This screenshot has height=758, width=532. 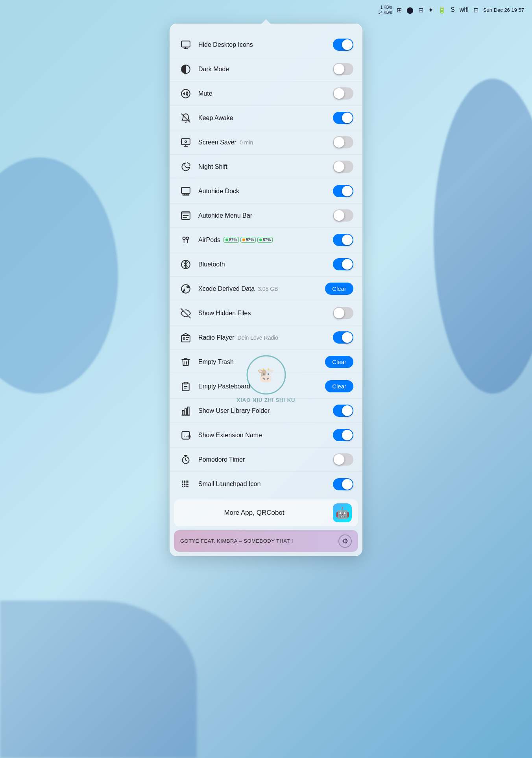 I want to click on mute-label: Mute, so click(x=266, y=94).